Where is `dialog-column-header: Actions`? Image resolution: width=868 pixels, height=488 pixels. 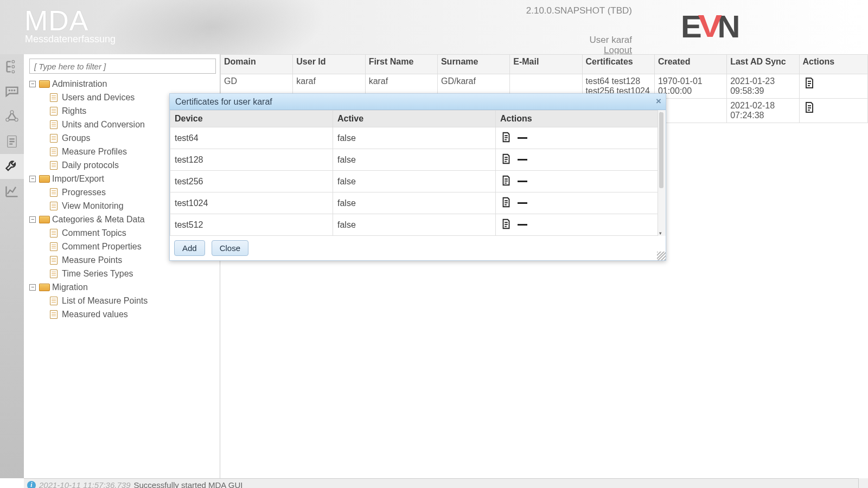 dialog-column-header: Actions is located at coordinates (577, 119).